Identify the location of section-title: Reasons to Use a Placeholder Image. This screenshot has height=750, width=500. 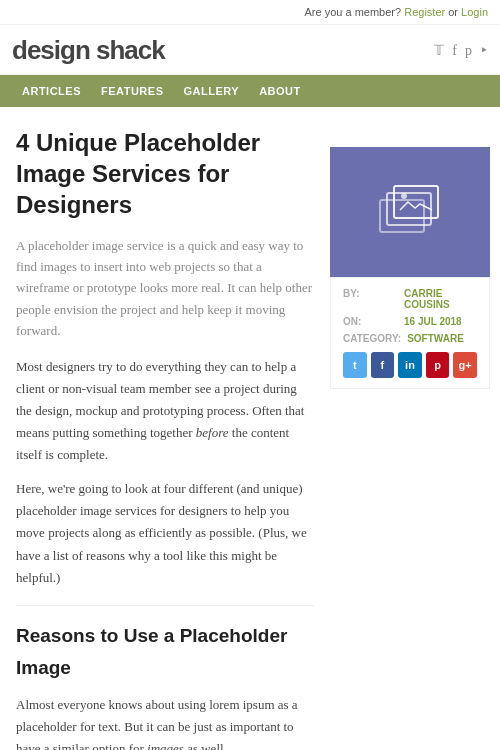
(165, 645).